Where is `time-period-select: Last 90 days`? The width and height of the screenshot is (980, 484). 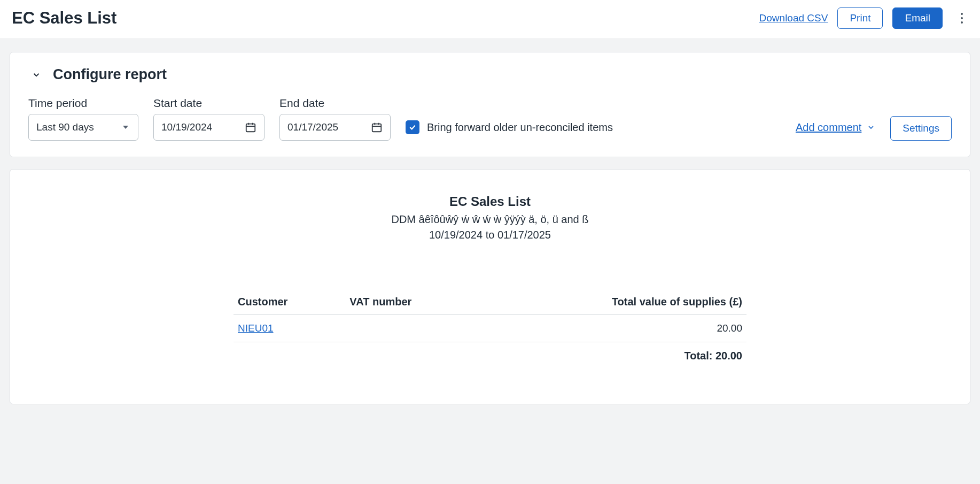
time-period-select: Last 90 days is located at coordinates (83, 127).